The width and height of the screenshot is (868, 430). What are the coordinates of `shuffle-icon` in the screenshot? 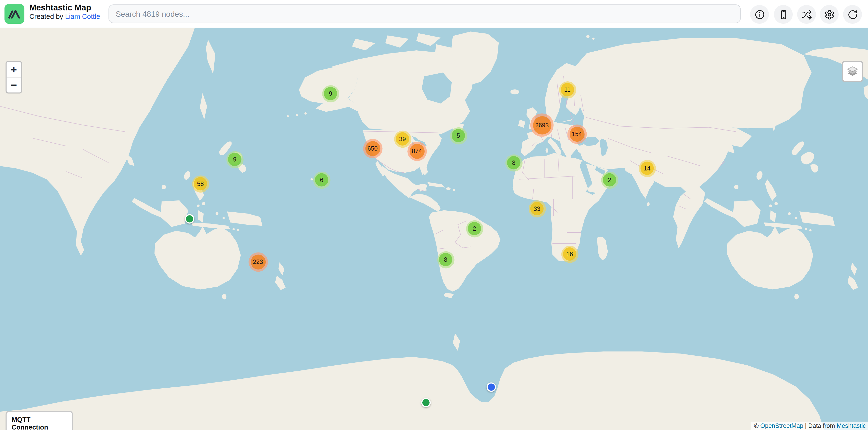 It's located at (807, 14).